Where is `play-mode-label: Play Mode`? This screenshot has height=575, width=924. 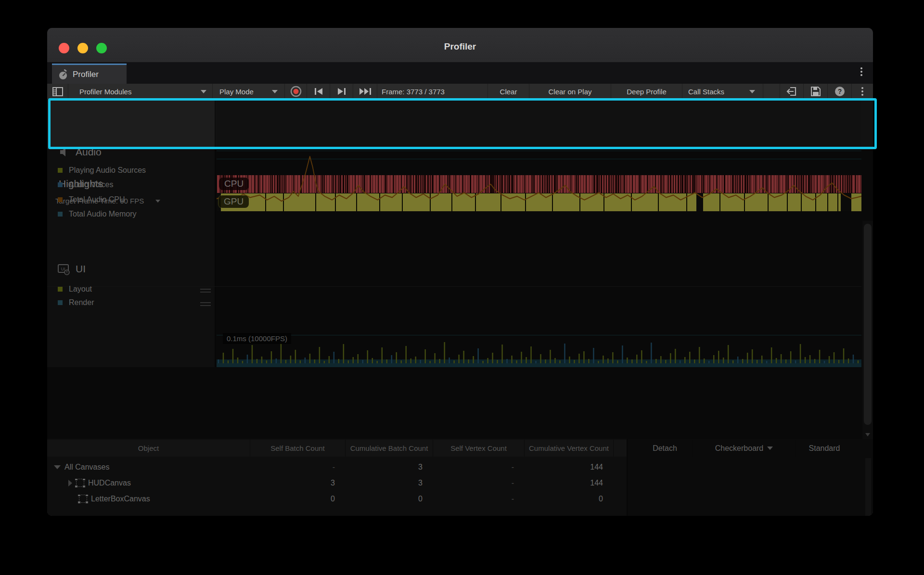 play-mode-label: Play Mode is located at coordinates (237, 91).